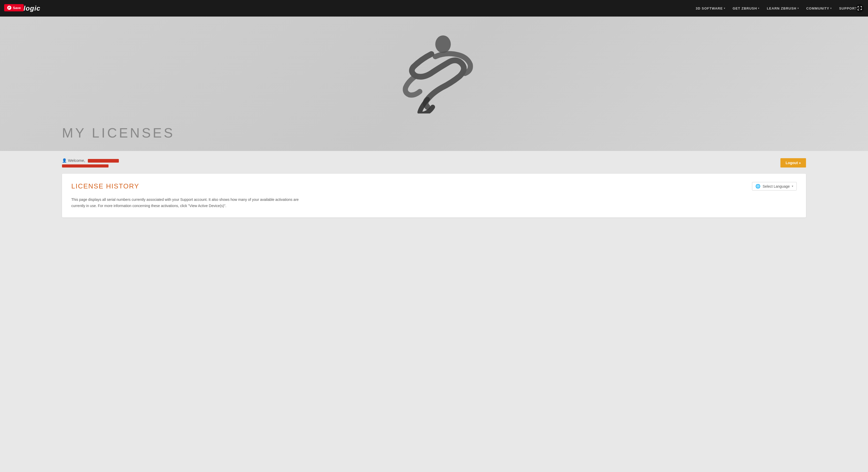 This screenshot has height=472, width=868. What do you see at coordinates (860, 8) in the screenshot?
I see `fullscreen-icon` at bounding box center [860, 8].